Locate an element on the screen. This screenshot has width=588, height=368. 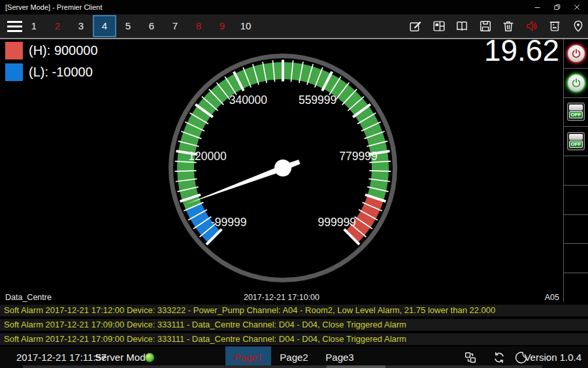
window-title: [Server Mode] - Premier Client is located at coordinates (54, 7).